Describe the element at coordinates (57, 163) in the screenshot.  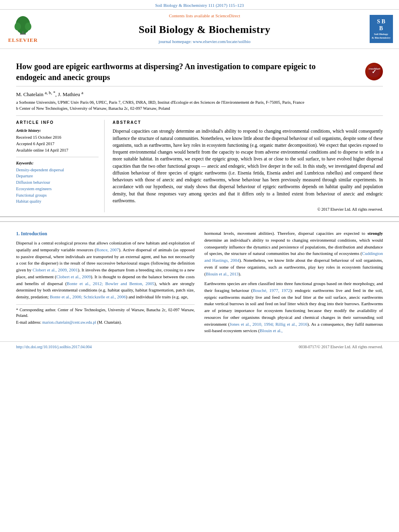
I see `keywords-label: Keywords:` at that location.